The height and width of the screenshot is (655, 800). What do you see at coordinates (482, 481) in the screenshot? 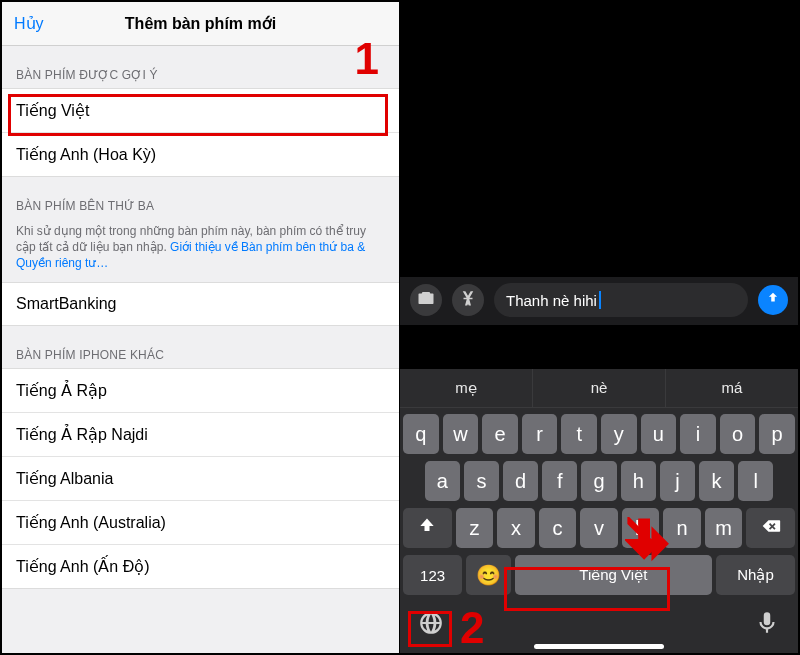
I see `key-s: s` at bounding box center [482, 481].